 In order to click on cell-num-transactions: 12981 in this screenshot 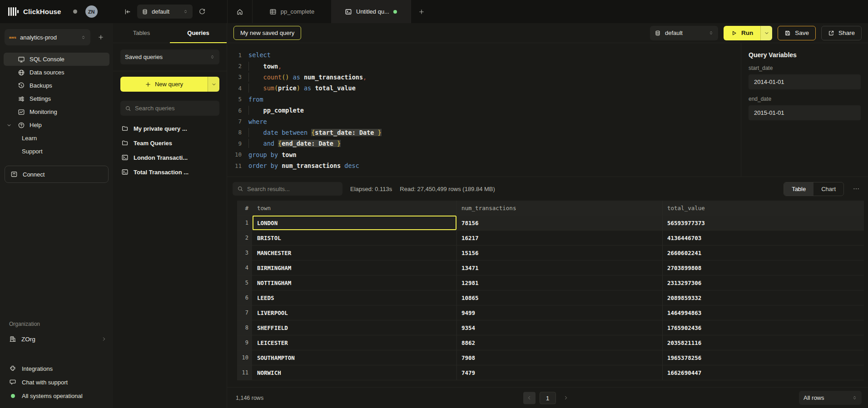, I will do `click(560, 283)`.